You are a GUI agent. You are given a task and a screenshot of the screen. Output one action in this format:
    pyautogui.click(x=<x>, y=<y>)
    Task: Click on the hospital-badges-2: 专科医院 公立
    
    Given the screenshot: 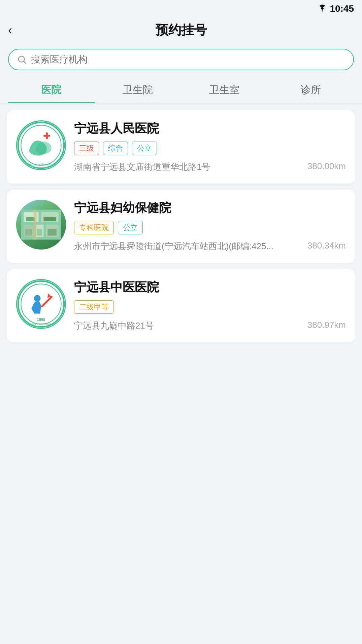 What is the action you would take?
    pyautogui.click(x=210, y=228)
    